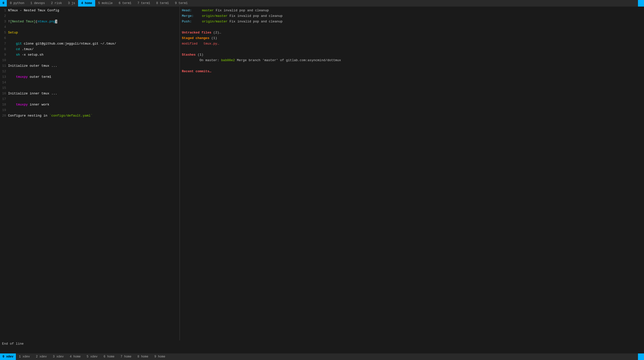  Describe the element at coordinates (125, 3) in the screenshot. I see `top-tab-6-term1: 6 term1` at that location.